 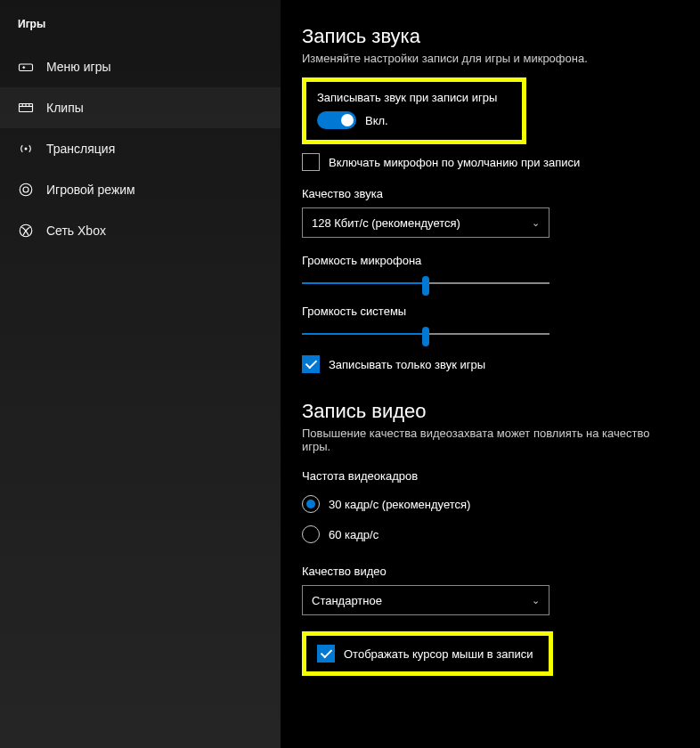 What do you see at coordinates (414, 98) in the screenshot?
I see `record-audio-label: Записывать звук при записи игры` at bounding box center [414, 98].